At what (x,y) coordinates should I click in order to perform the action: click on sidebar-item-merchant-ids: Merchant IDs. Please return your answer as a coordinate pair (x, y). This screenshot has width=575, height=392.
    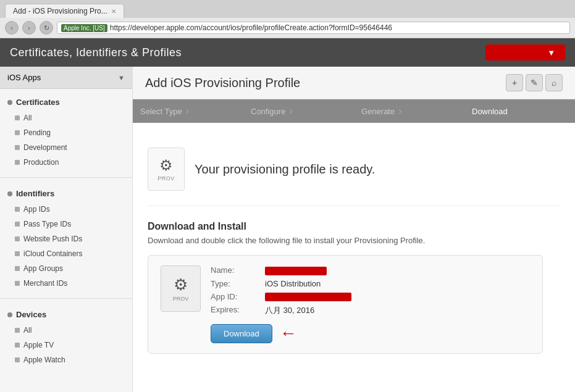
    Looking at the image, I should click on (66, 283).